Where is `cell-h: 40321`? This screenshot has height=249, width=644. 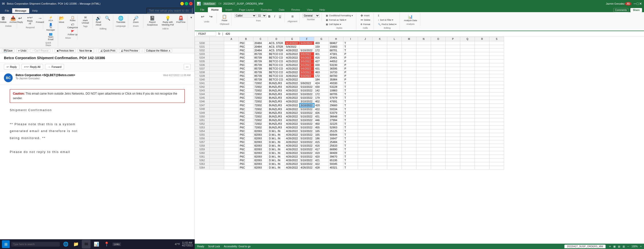
cell-h: 40321 is located at coordinates (336, 168).